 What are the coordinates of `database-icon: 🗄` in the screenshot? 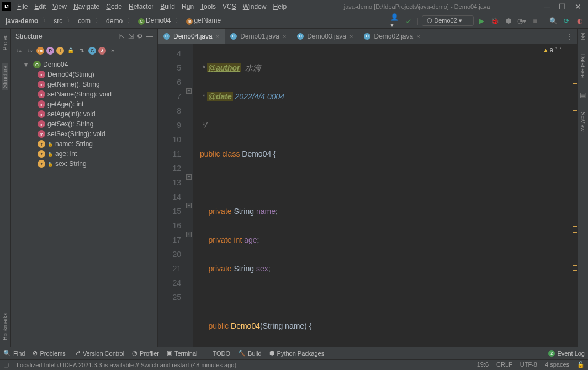 It's located at (583, 37).